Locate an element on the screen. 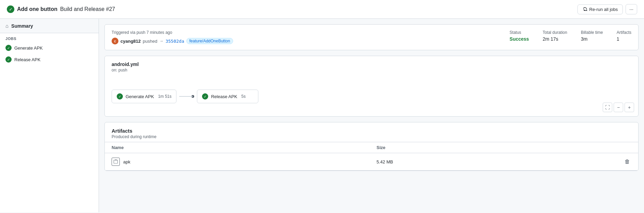  stat-artifacts: Artifacts 1 is located at coordinates (624, 36).